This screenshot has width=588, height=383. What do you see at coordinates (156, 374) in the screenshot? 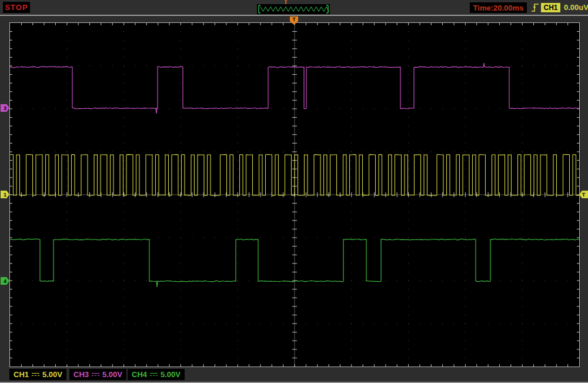
I see `ch4-vertical-badge: CH4 5.00V` at bounding box center [156, 374].